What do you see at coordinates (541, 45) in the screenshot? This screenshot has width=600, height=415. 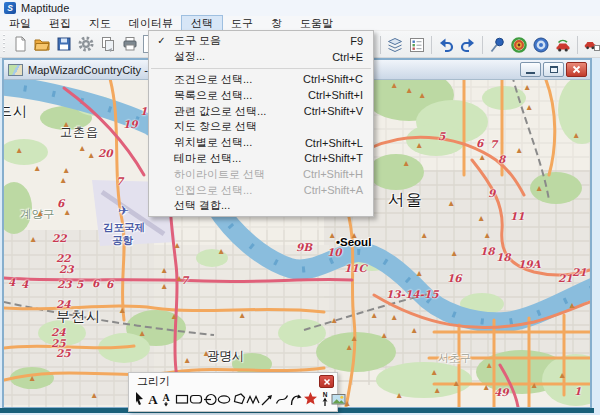 I see `buffer-button` at bounding box center [541, 45].